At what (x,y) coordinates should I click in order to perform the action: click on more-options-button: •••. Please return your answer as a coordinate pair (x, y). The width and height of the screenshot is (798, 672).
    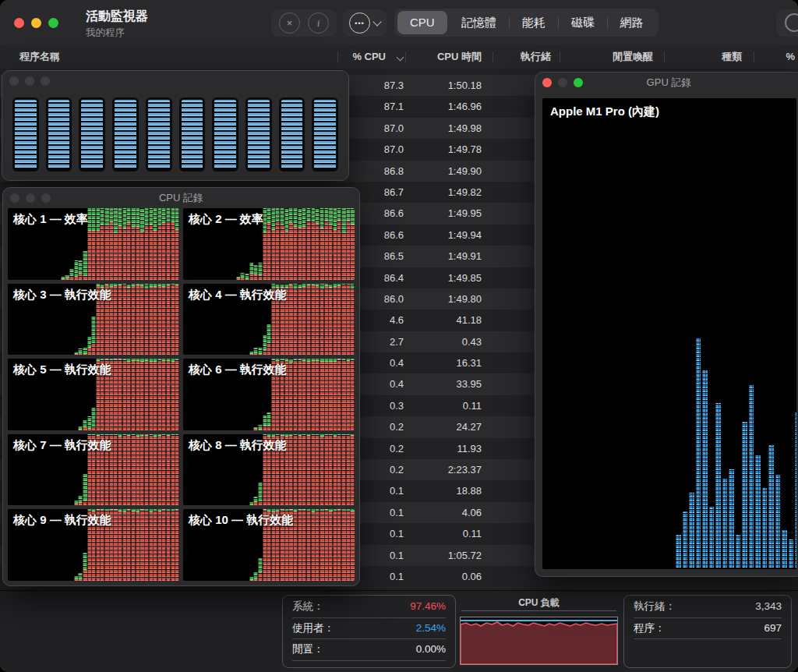
    Looking at the image, I should click on (365, 23).